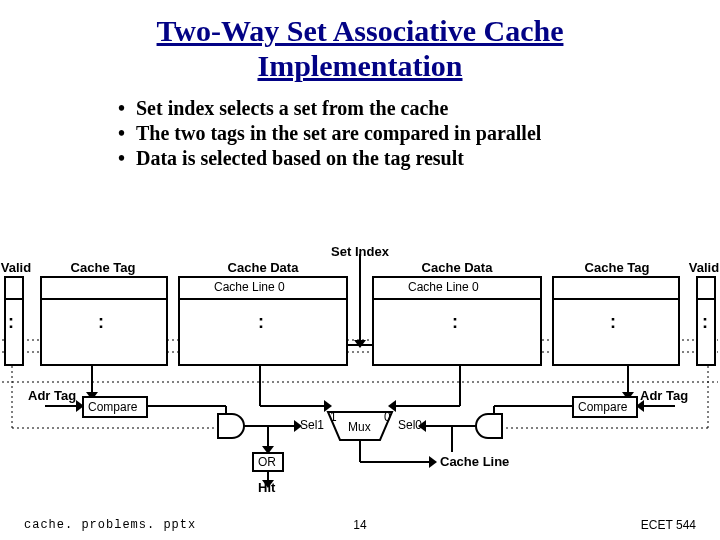  What do you see at coordinates (444, 287) in the screenshot?
I see `cache-line0-right: Cache Line 0` at bounding box center [444, 287].